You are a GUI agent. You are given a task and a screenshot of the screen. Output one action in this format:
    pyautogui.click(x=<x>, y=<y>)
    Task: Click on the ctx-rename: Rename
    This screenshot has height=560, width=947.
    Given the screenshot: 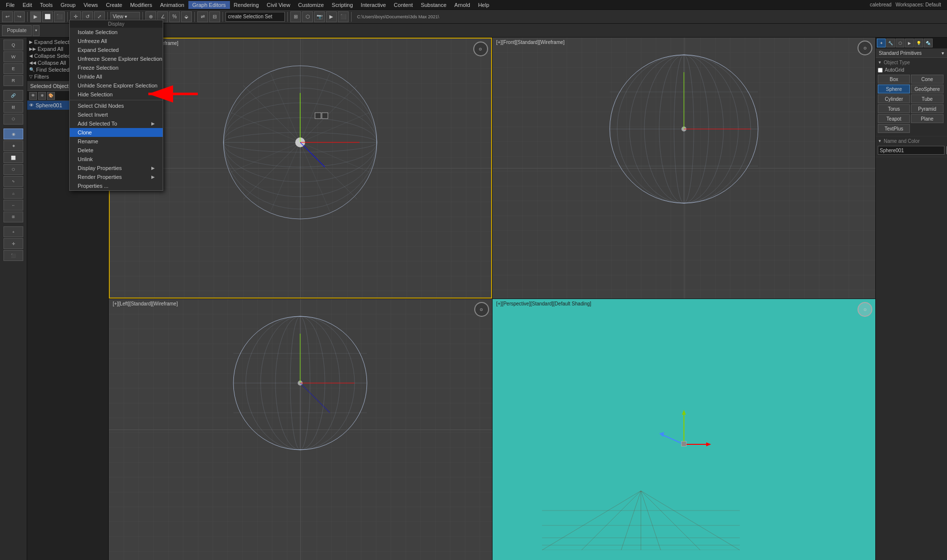 What is the action you would take?
    pyautogui.click(x=116, y=141)
    